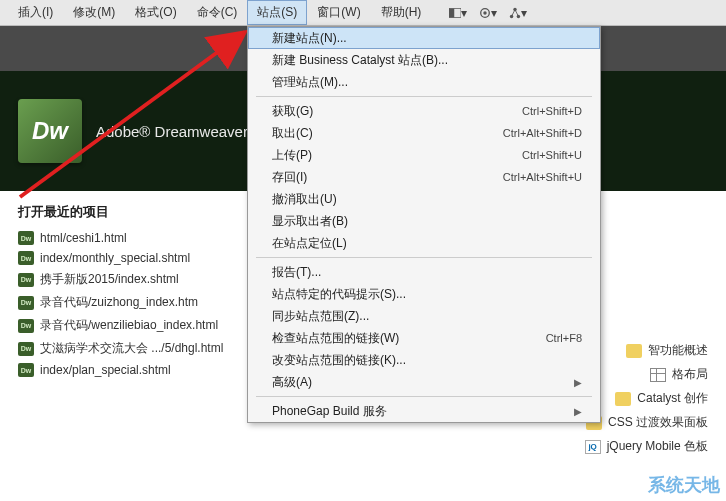 This screenshot has width=726, height=501. What do you see at coordinates (424, 133) in the screenshot?
I see `menu-checkout: 取出(C)Ctrl+Alt+Shift+D` at bounding box center [424, 133].